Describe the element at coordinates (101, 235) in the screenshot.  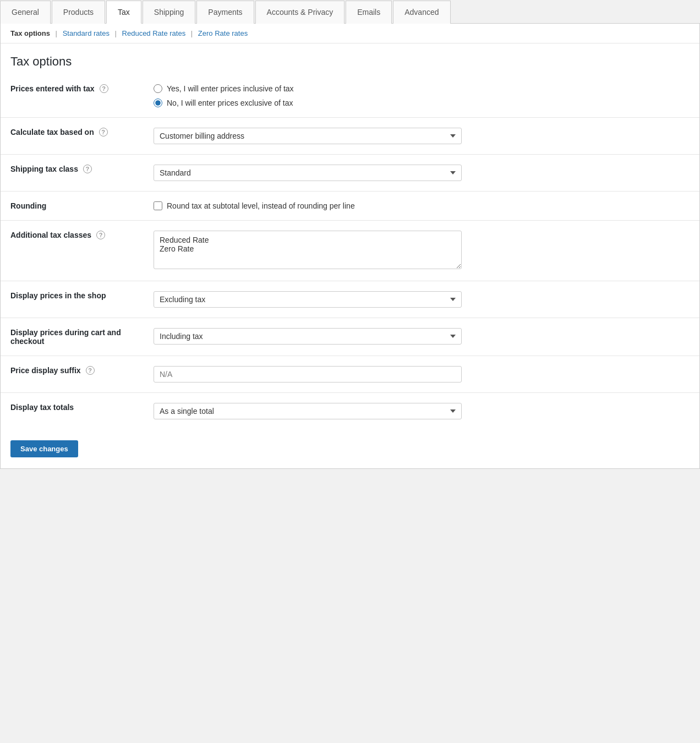
I see `additional-tax-help-icon: ?` at that location.